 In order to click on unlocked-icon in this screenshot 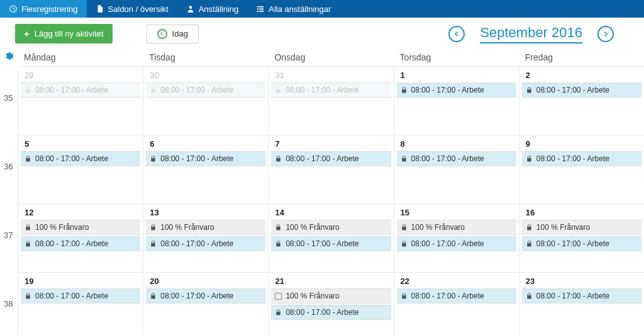, I will do `click(278, 296)`.